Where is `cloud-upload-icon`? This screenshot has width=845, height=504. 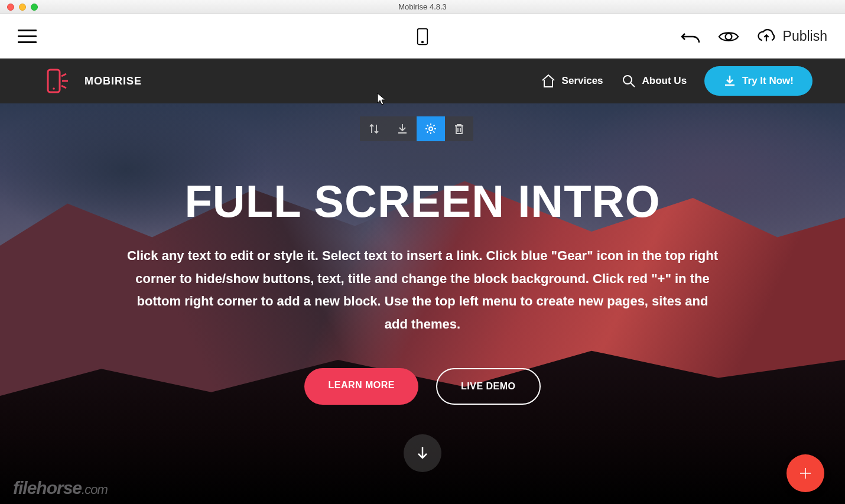 cloud-upload-icon is located at coordinates (766, 37).